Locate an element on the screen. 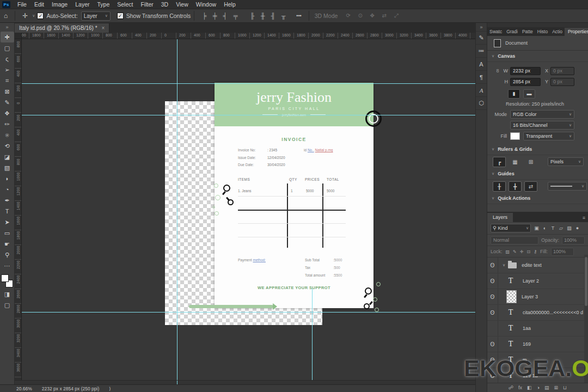 The width and height of the screenshot is (588, 392). group-expand-icon: ∨ is located at coordinates (504, 265).